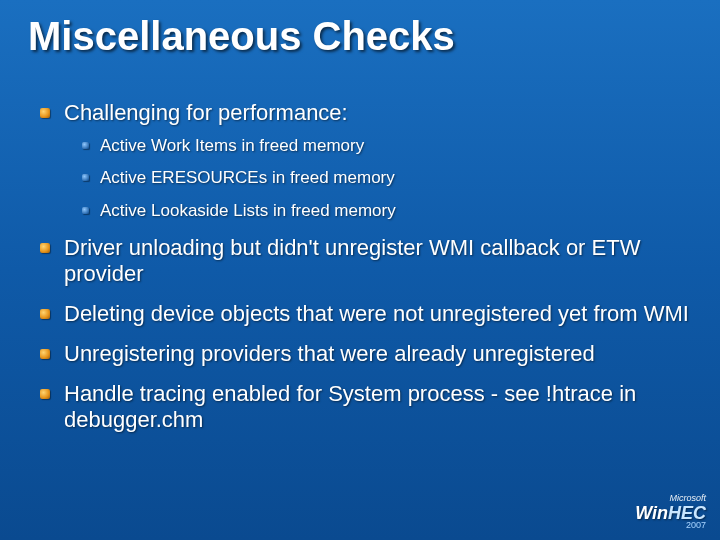  Describe the element at coordinates (377, 178) in the screenshot. I see `sub-bullet-list: Active Work Items in freed memory Active…` at that location.